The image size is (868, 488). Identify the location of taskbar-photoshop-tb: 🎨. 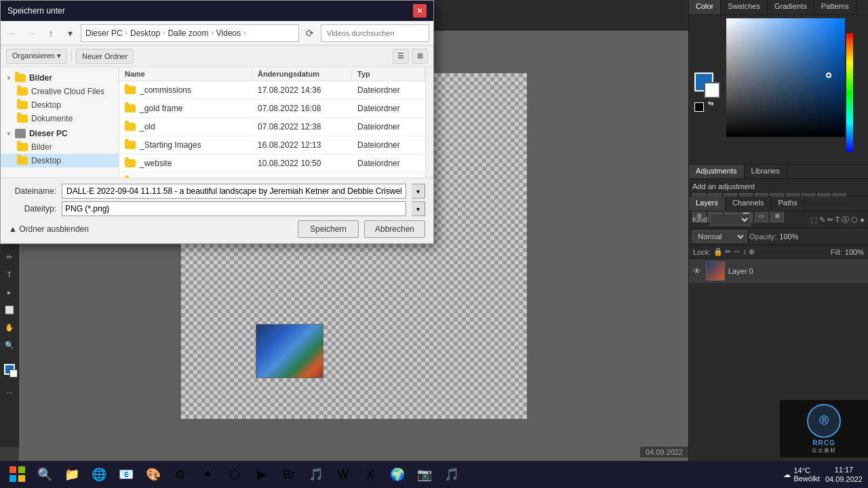
(153, 474).